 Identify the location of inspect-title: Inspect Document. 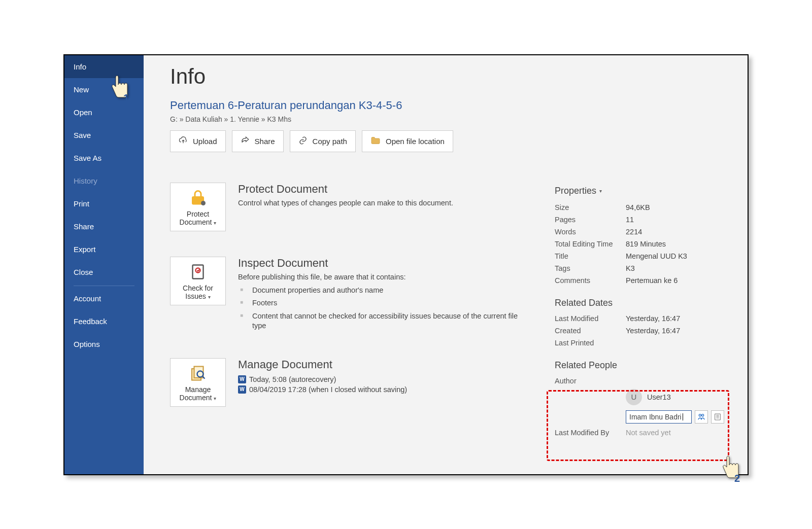
(379, 263).